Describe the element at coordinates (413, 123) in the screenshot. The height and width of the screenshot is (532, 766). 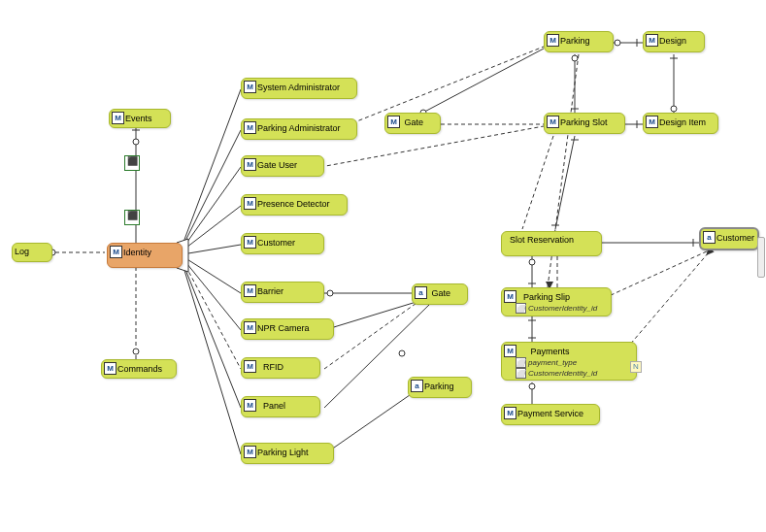
I see `entity-gate-top: M Gate` at that location.